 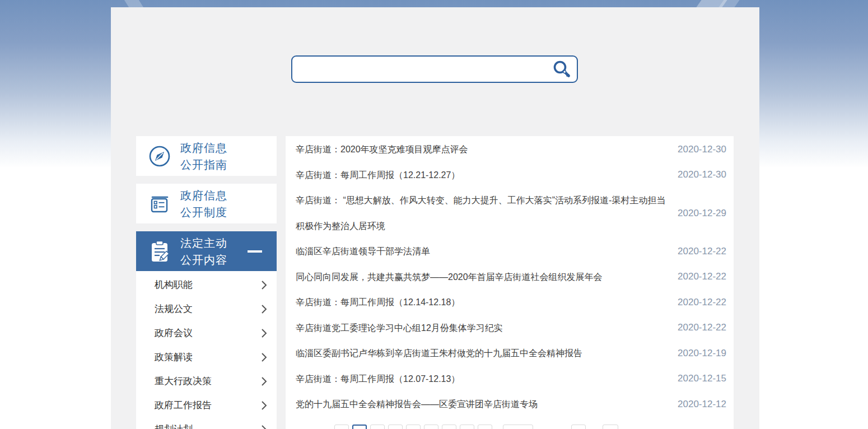 I want to click on news-row: 同心同向同发展，共建共赢共筑梦——2020年首届辛店街道社会组织发展年会 202…, so click(x=510, y=277).